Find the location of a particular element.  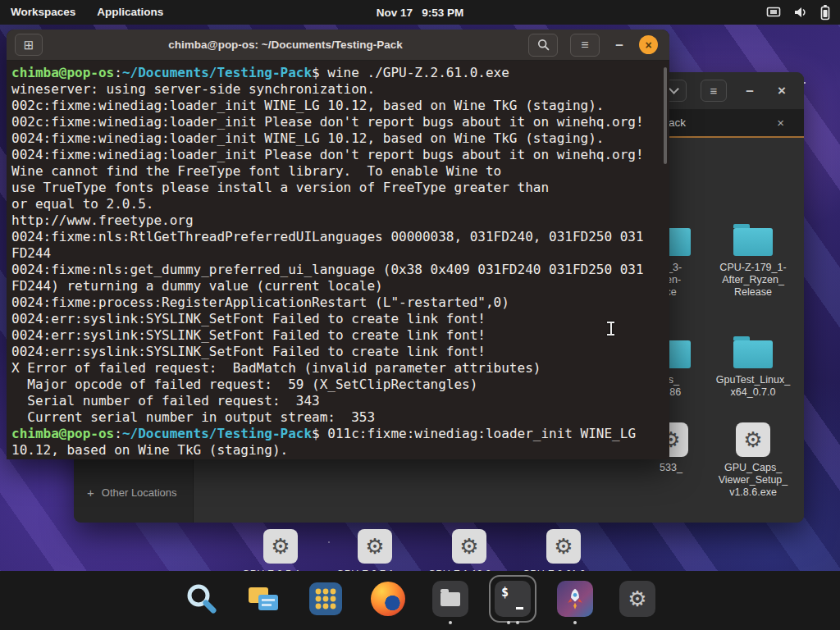

system-tray is located at coordinates (803, 12).